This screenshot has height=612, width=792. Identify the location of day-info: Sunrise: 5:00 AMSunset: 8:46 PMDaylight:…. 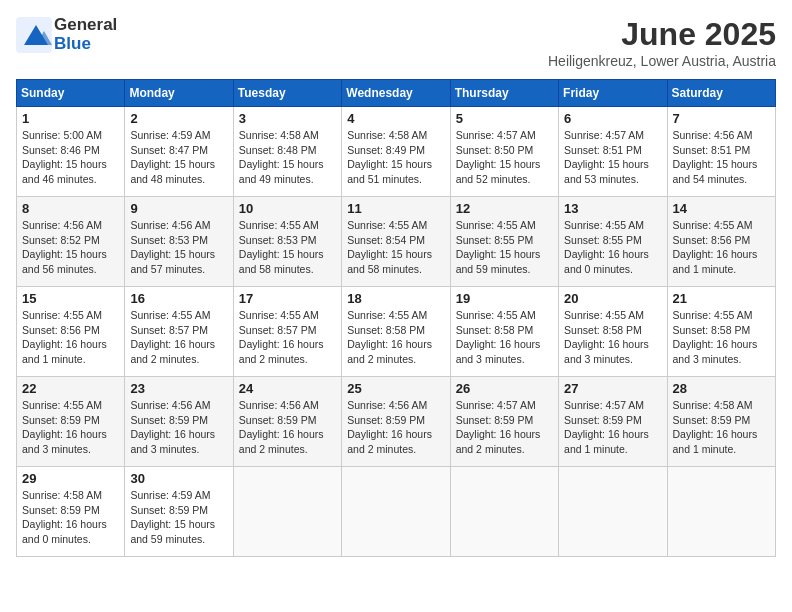
(70, 158).